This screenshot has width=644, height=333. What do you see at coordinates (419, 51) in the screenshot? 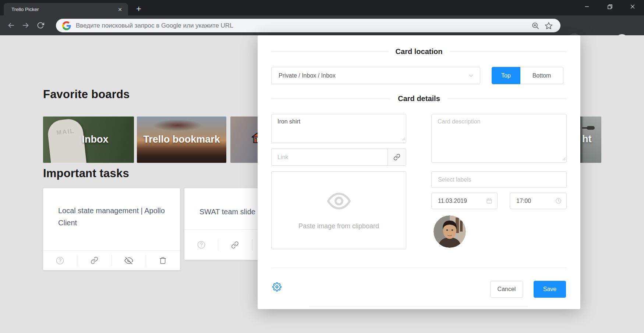
I see `card-location-title: Card location` at bounding box center [419, 51].